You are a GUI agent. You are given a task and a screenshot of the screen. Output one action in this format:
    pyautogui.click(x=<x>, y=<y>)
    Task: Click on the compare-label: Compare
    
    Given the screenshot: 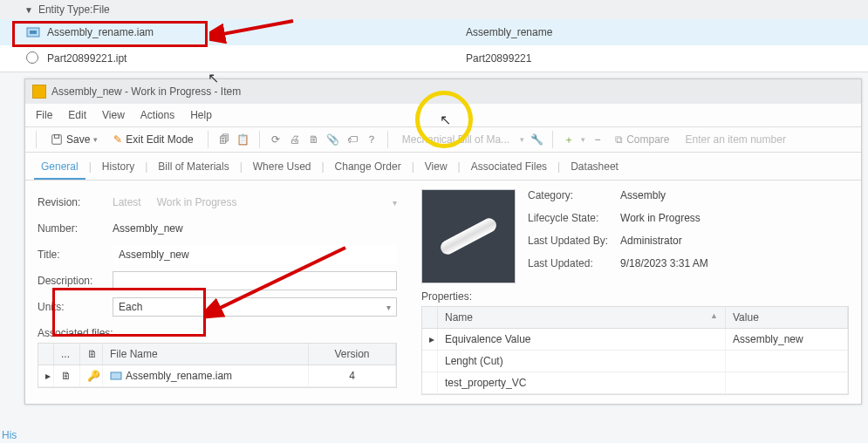 What is the action you would take?
    pyautogui.click(x=647, y=140)
    